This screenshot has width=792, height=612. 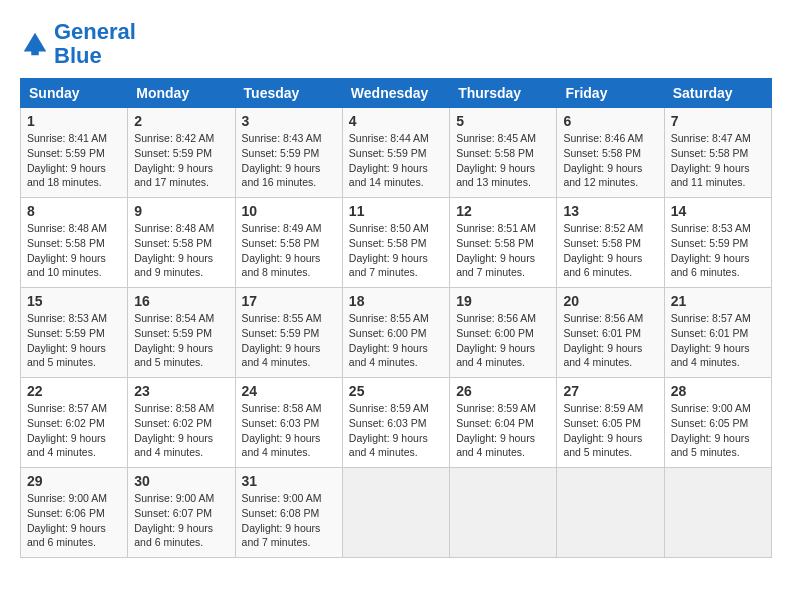 What do you see at coordinates (181, 250) in the screenshot?
I see `cell-content: Sunrise: 8:48 AMSunset: 5:58 PMDaylight:…` at bounding box center [181, 250].